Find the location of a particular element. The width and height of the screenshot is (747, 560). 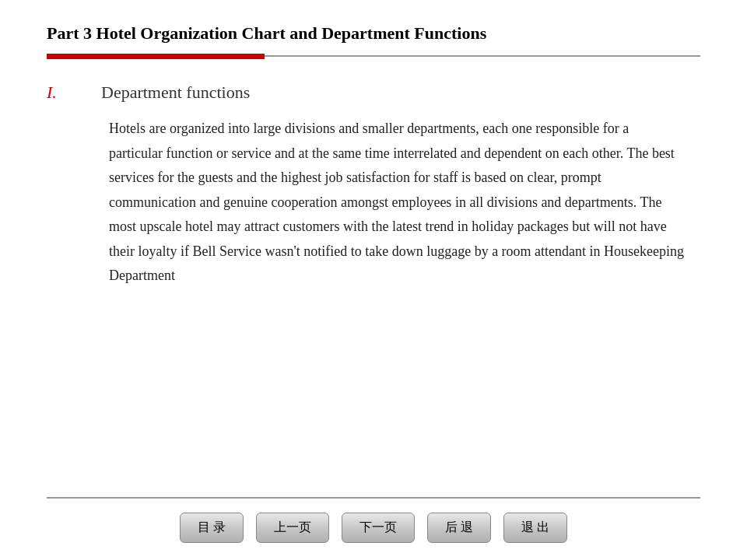

slide-title: Part 3 Hotel Organization Chart and Depa… is located at coordinates (374, 33).